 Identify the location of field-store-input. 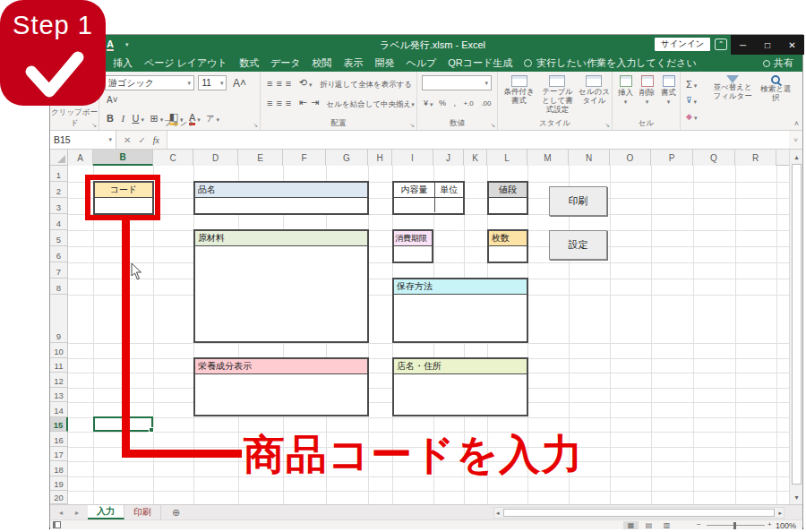
(460, 394).